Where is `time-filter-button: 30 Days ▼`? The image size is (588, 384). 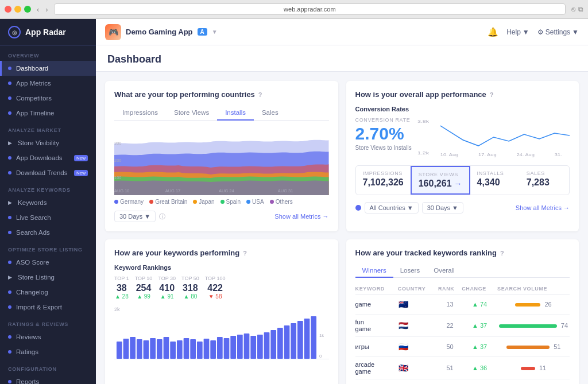 time-filter-button: 30 Days ▼ is located at coordinates (135, 216).